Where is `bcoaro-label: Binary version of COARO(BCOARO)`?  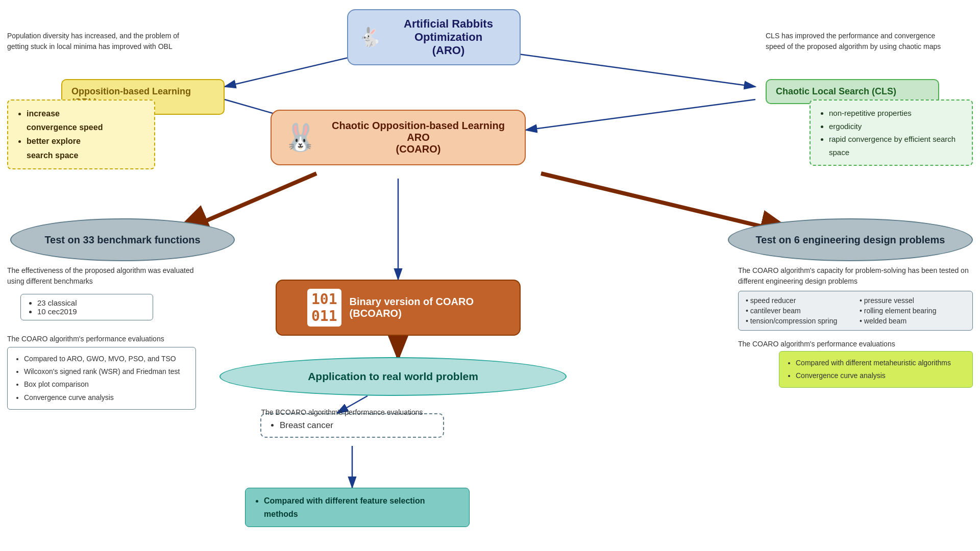 bcoaro-label: Binary version of COARO(BCOARO) is located at coordinates (411, 308).